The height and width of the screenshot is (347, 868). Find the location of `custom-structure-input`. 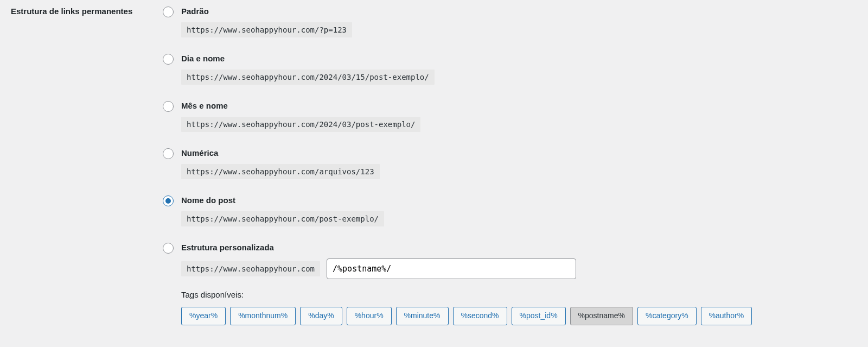

custom-structure-input is located at coordinates (451, 269).